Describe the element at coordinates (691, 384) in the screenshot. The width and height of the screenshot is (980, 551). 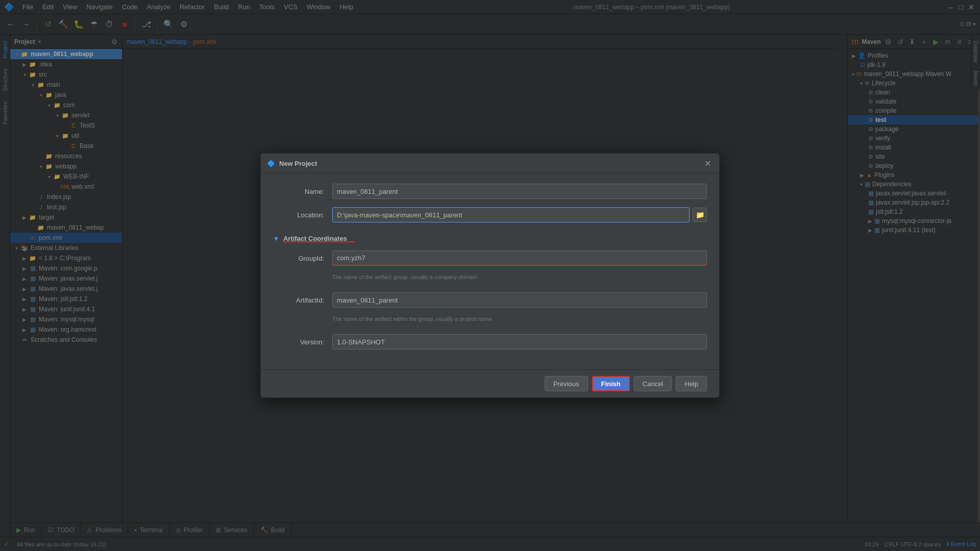
I see `help-button: Help` at that location.